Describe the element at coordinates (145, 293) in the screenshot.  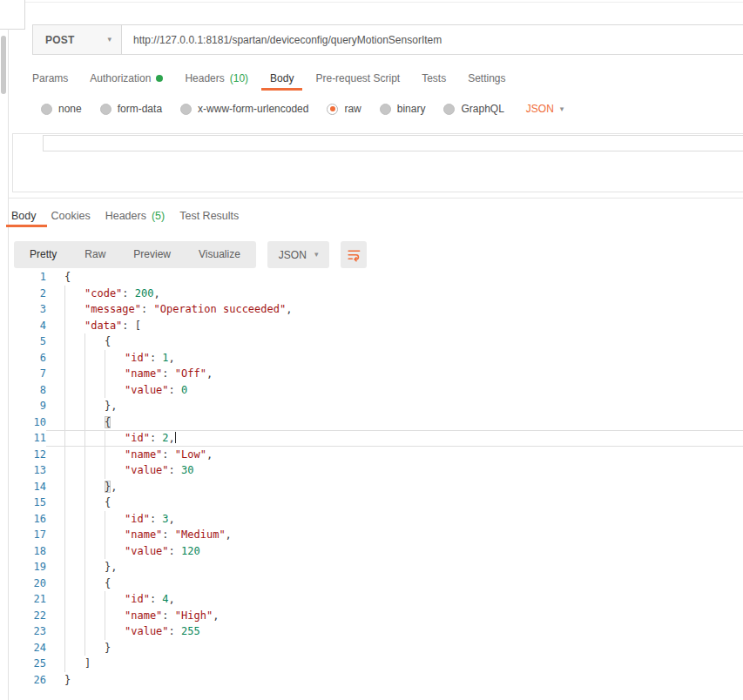
I see `code-token: 200` at that location.